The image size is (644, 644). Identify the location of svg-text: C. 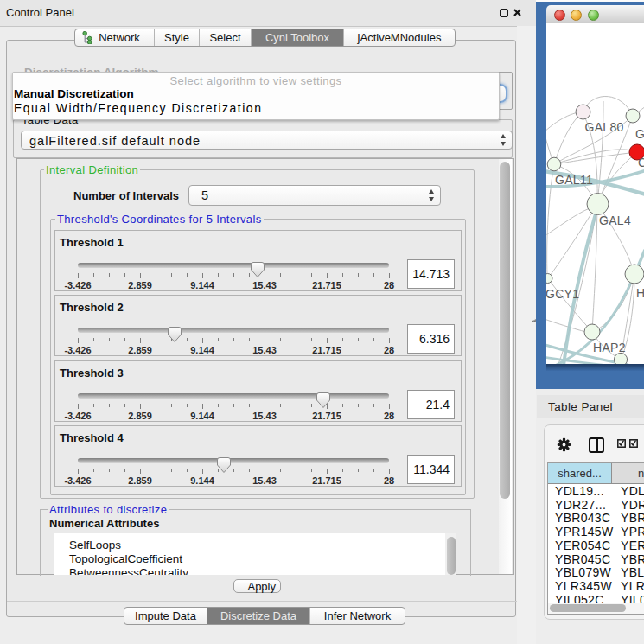
(641, 163).